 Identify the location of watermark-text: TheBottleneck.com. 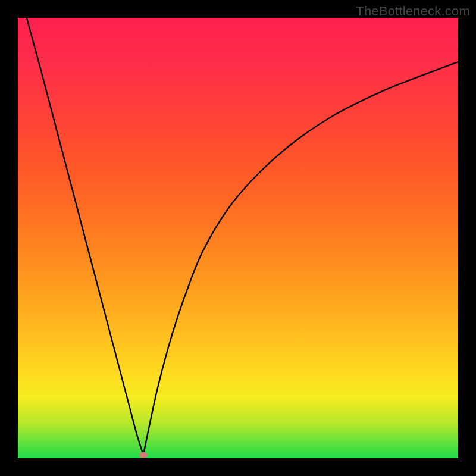
(413, 11).